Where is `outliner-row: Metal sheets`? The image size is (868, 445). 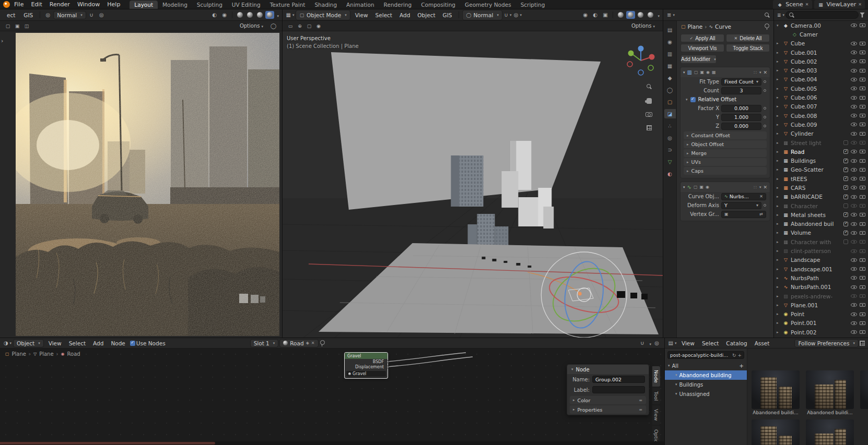 outliner-row: Metal sheets is located at coordinates (821, 215).